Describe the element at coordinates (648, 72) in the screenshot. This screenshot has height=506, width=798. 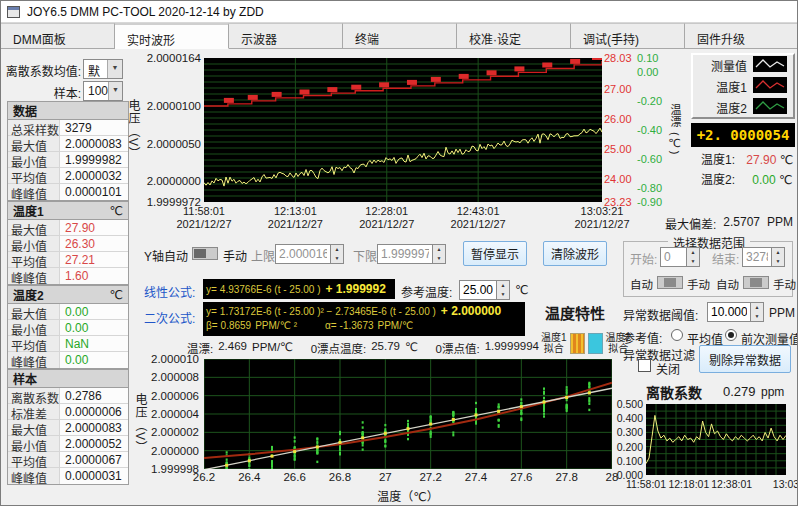
I see `drift-axis-label: 0.00` at that location.